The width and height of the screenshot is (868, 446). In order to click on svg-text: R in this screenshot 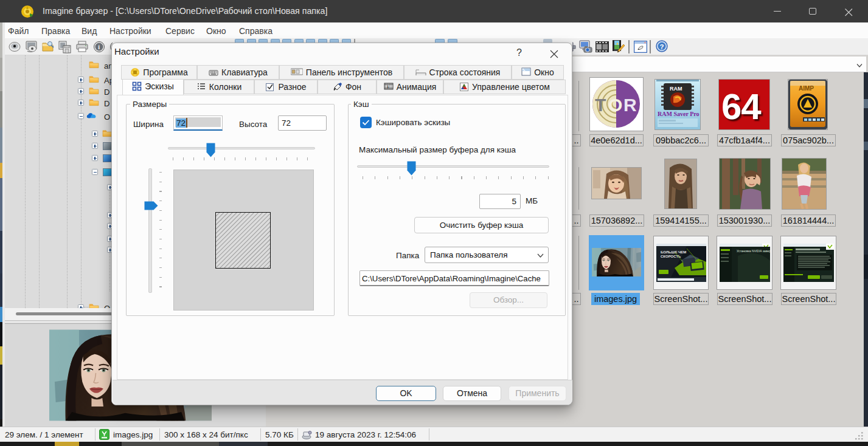, I will do `click(630, 105)`.